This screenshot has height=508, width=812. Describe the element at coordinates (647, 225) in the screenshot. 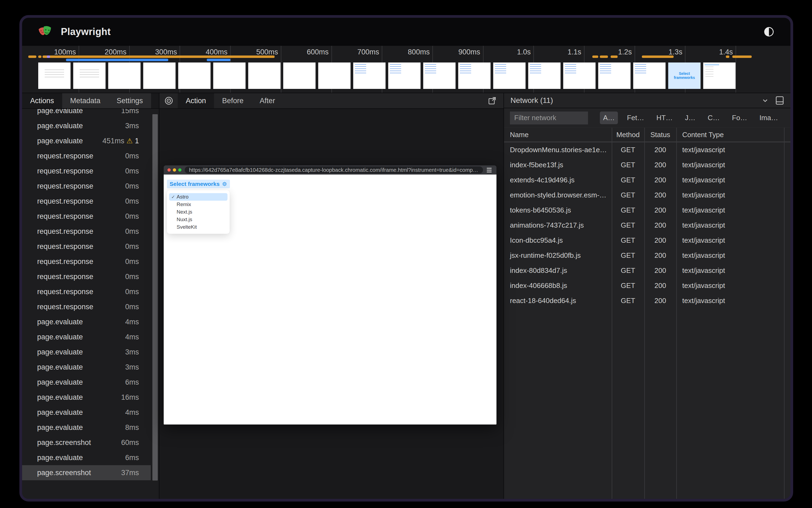

I see `network-row: animations-7437c217.jsGET200text/javascr…` at that location.